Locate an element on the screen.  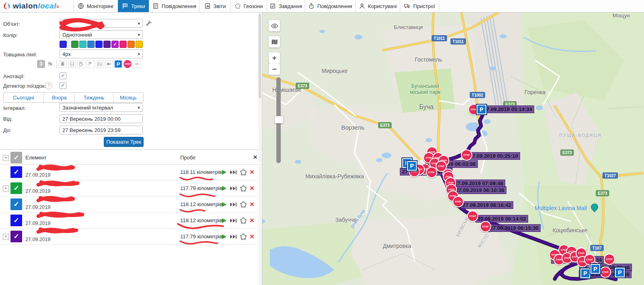
flags-icon is located at coordinates (50, 64).